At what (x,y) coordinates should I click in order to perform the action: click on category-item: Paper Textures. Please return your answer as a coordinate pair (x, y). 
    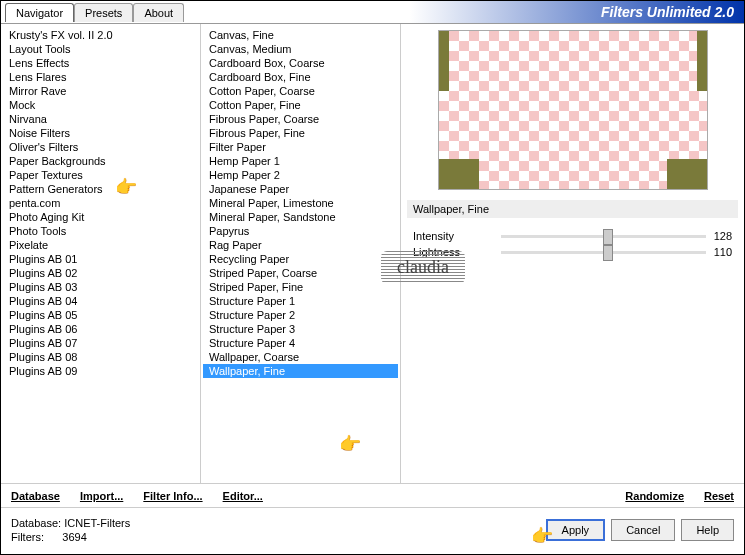
    Looking at the image, I should click on (100, 175).